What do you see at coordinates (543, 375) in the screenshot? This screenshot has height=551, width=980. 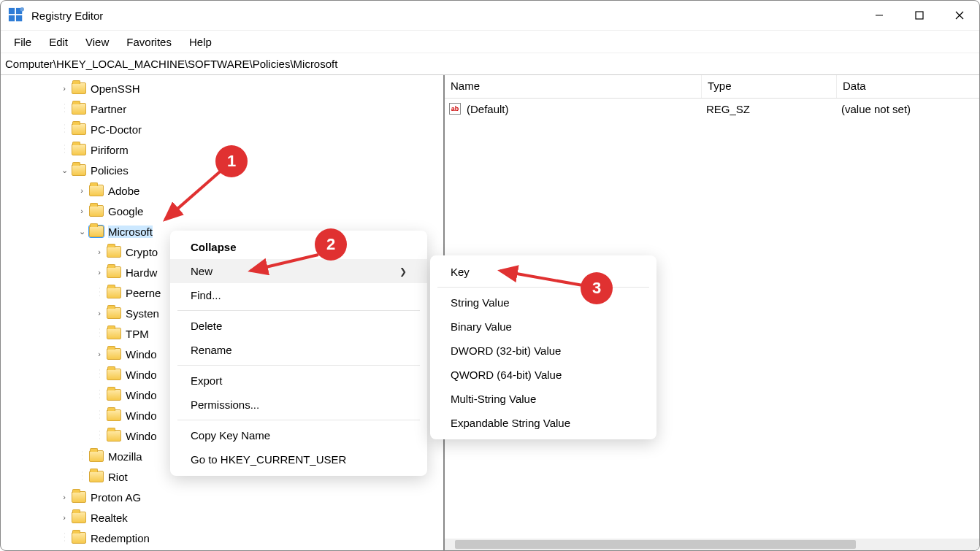 I see `sub-qword: QWORD (64-bit) Value` at bounding box center [543, 375].